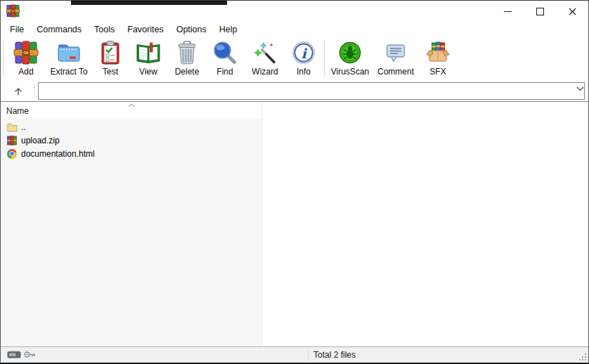 Image resolution: width=589 pixels, height=364 pixels. What do you see at coordinates (540, 11) in the screenshot?
I see `maximize-icon` at bounding box center [540, 11].